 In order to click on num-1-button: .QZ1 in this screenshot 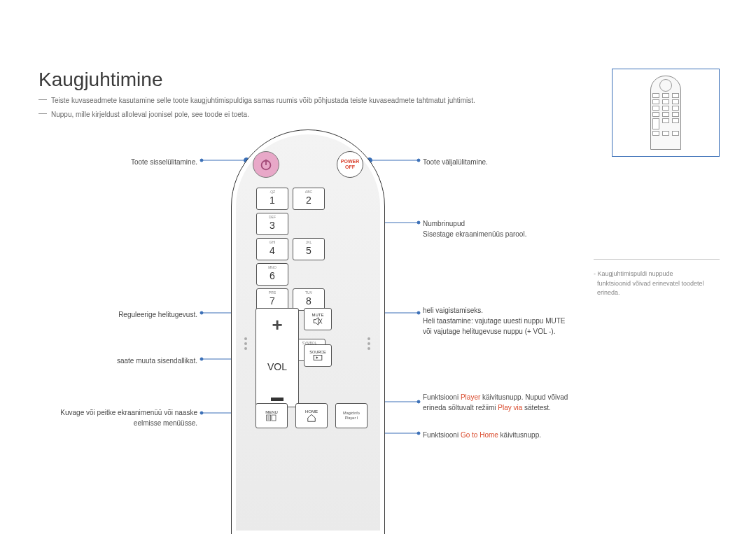, I will do `click(272, 199)`.